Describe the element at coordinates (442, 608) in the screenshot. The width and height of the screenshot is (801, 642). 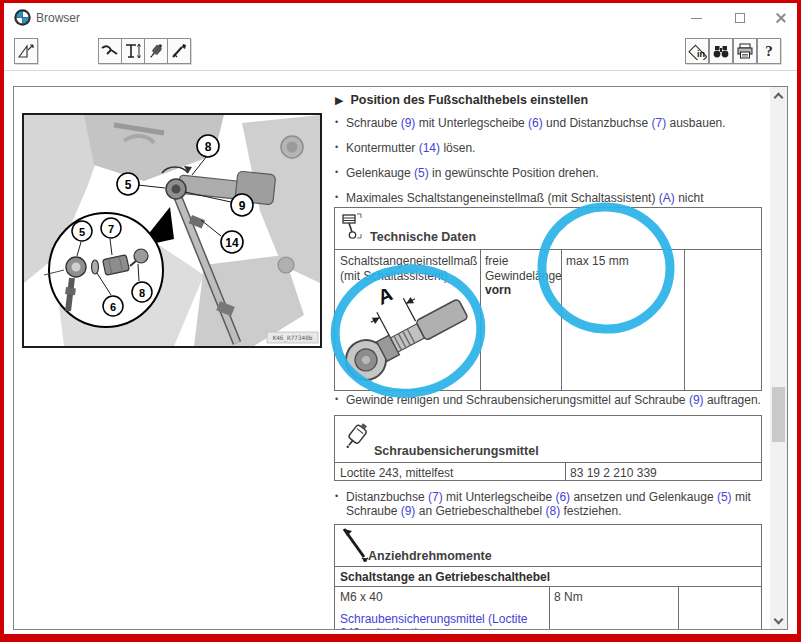
I see `torque-row-spec: M6 x 40 Schraubensicherungsmittel (Locti…` at that location.